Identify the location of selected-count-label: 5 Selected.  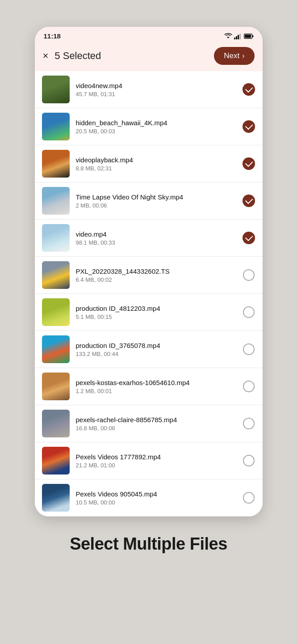
(78, 56).